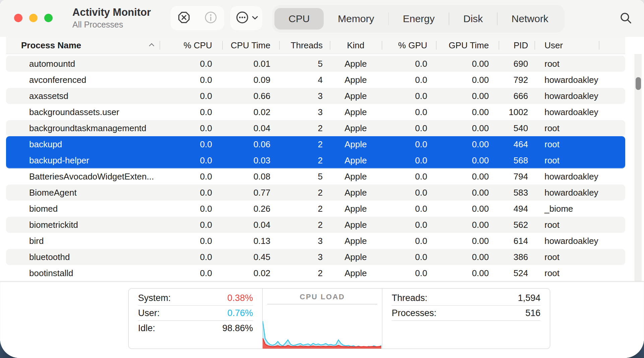  What do you see at coordinates (419, 19) in the screenshot?
I see `tab-energy: Energy` at bounding box center [419, 19].